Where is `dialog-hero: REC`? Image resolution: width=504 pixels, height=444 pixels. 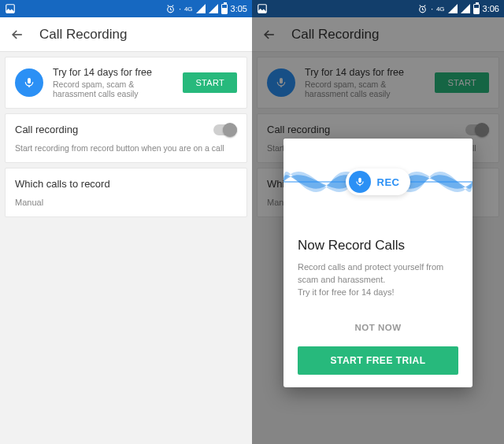 dialog-hero: REC is located at coordinates (378, 182).